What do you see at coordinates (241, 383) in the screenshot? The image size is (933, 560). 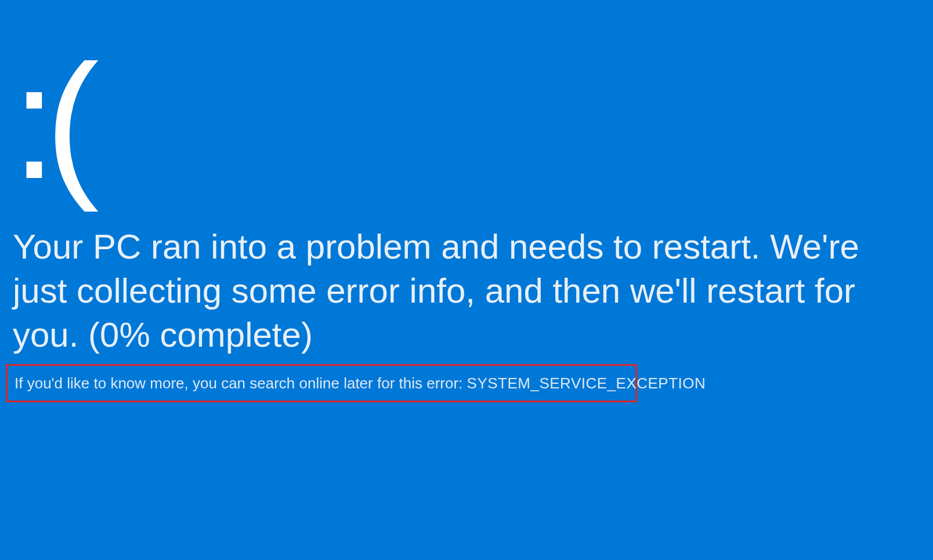 I see `error-prefix-text: If you'd like to know more, you can sear…` at bounding box center [241, 383].